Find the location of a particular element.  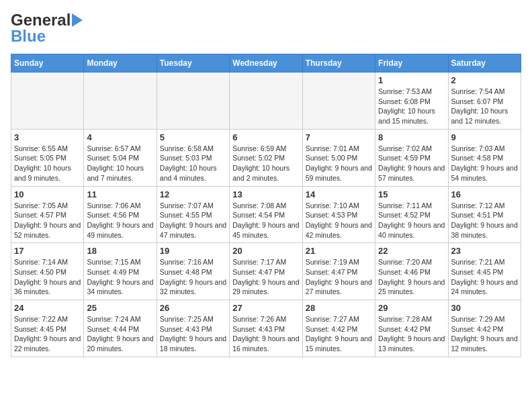

day-number: 13 is located at coordinates (266, 195).